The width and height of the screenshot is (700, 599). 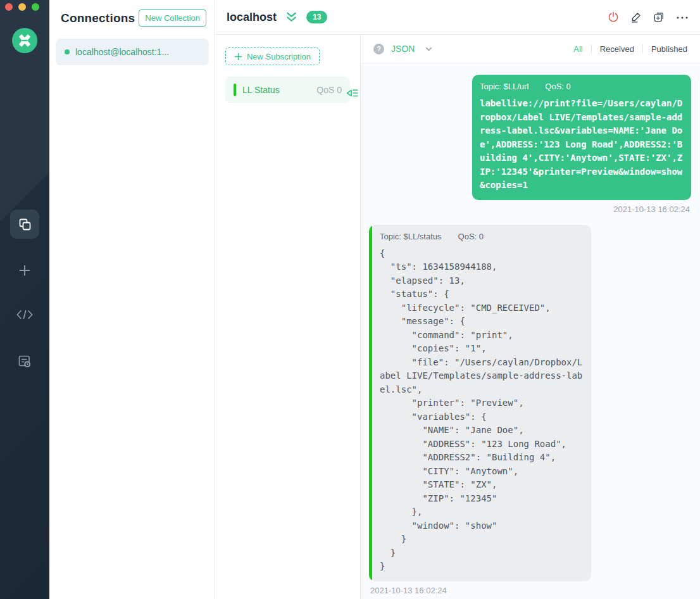 I want to click on log-icon, so click(x=25, y=362).